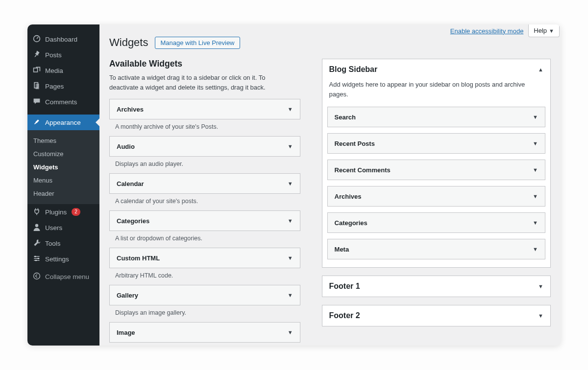 The height and width of the screenshot is (370, 588). What do you see at coordinates (64, 180) in the screenshot?
I see `submenu-item-menus: Menus` at bounding box center [64, 180].